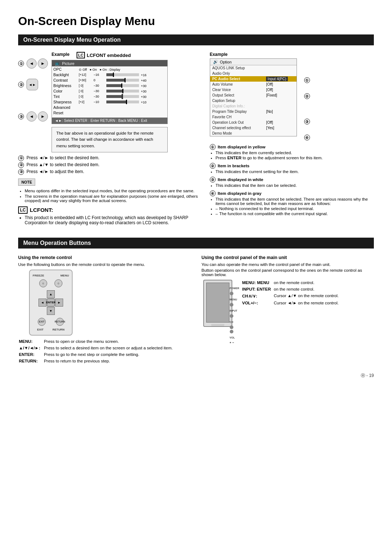 This screenshot has height=554, width=392. I want to click on osd-row-advanced: Advanced, so click(110, 107).